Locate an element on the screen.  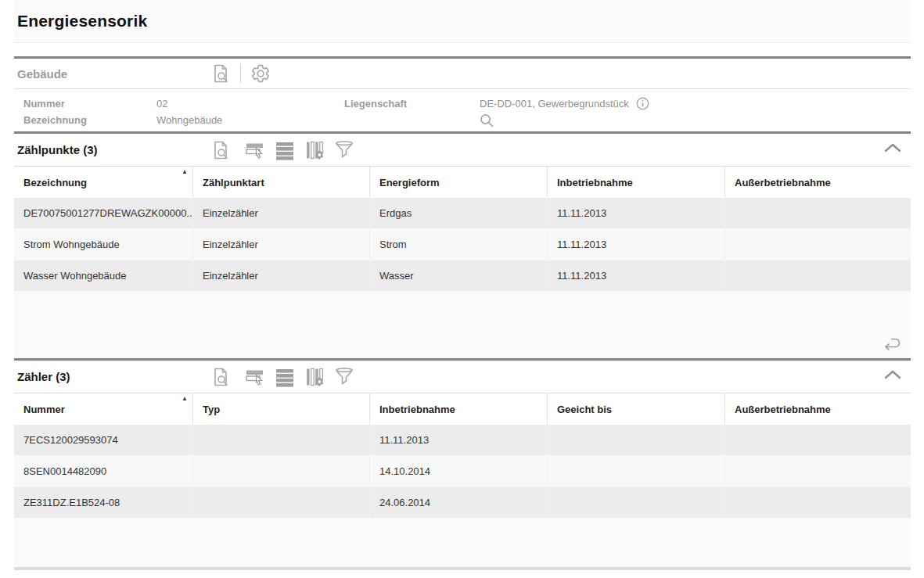
zaehlpunkte-section-header: Zählpunkte (3) is located at coordinates (462, 150).